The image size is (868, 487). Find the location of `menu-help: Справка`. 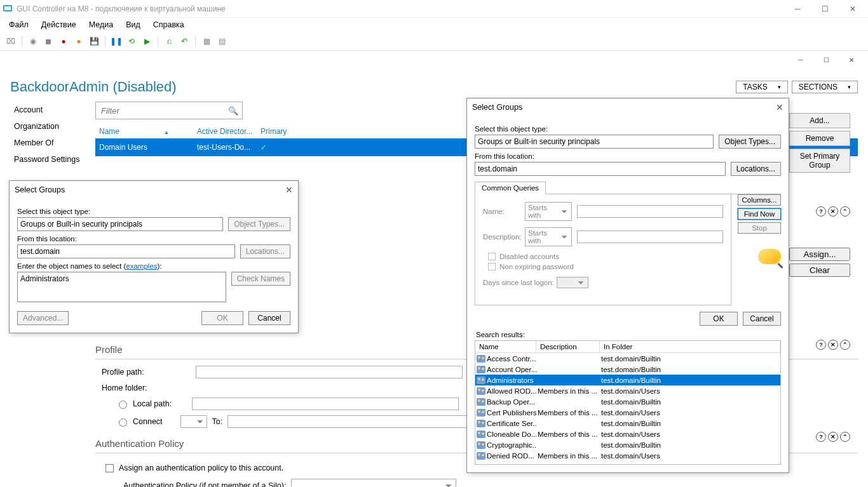

menu-help: Справка is located at coordinates (169, 25).